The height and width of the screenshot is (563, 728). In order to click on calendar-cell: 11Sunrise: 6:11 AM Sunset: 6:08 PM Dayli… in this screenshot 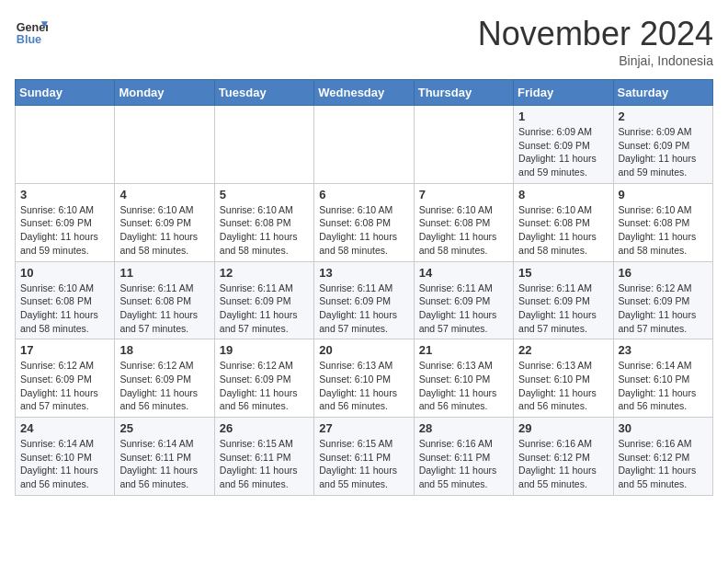, I will do `click(165, 300)`.